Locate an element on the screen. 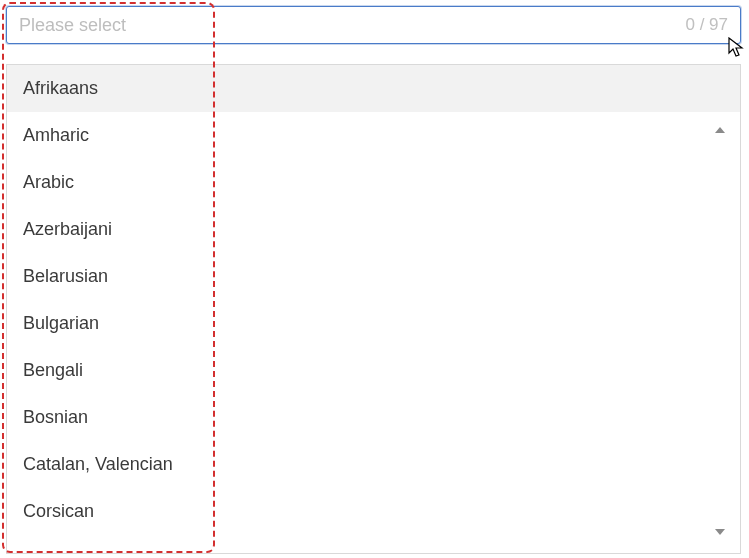 Image resolution: width=749 pixels, height=558 pixels. language-select-input-wrapper: 0 / 97 is located at coordinates (374, 25).